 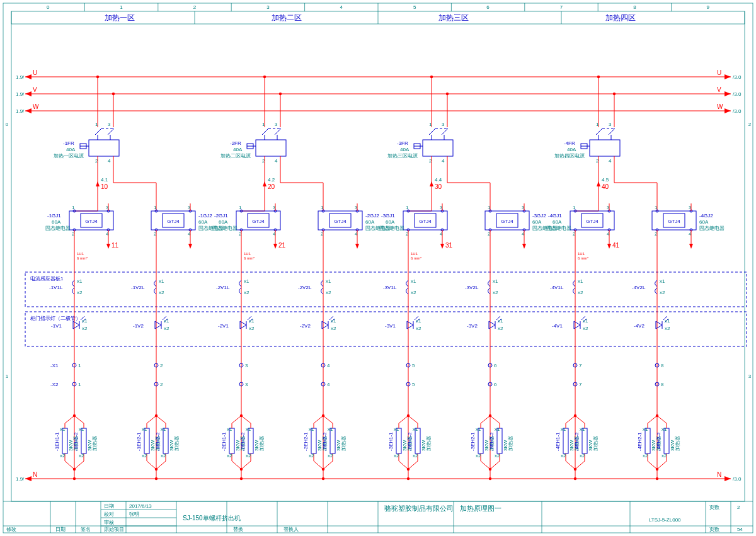 What do you see at coordinates (706, 215) in the screenshot?
I see `svg-text: -4GJ2` at bounding box center [706, 215].